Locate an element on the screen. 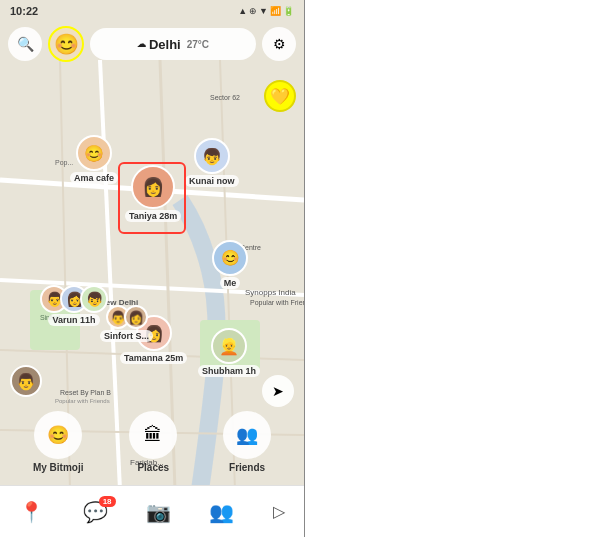 The image size is (608, 537). top-bar-left: 🔍 😊 ☁ Delhi 27°C ⚙ is located at coordinates (152, 44).